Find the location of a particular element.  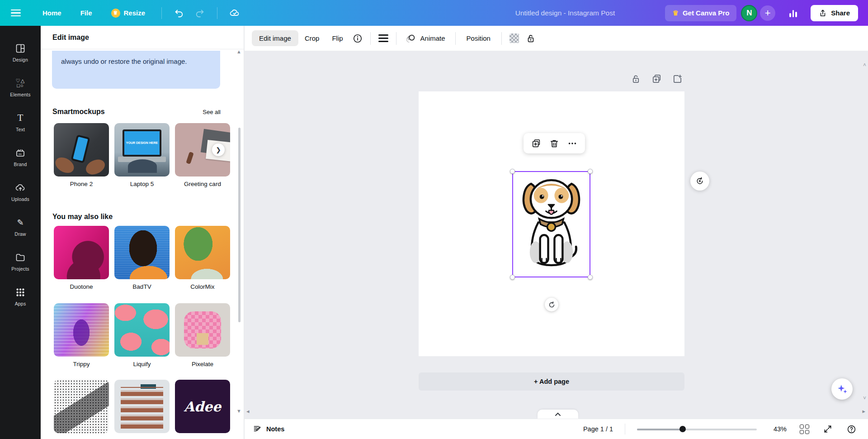

effect-tile-trippy: Trippy is located at coordinates (81, 335).